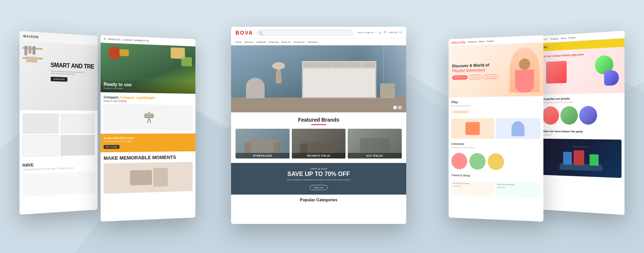 This screenshot has width=644, height=253. I want to click on maison-shelf, so click(32, 55).